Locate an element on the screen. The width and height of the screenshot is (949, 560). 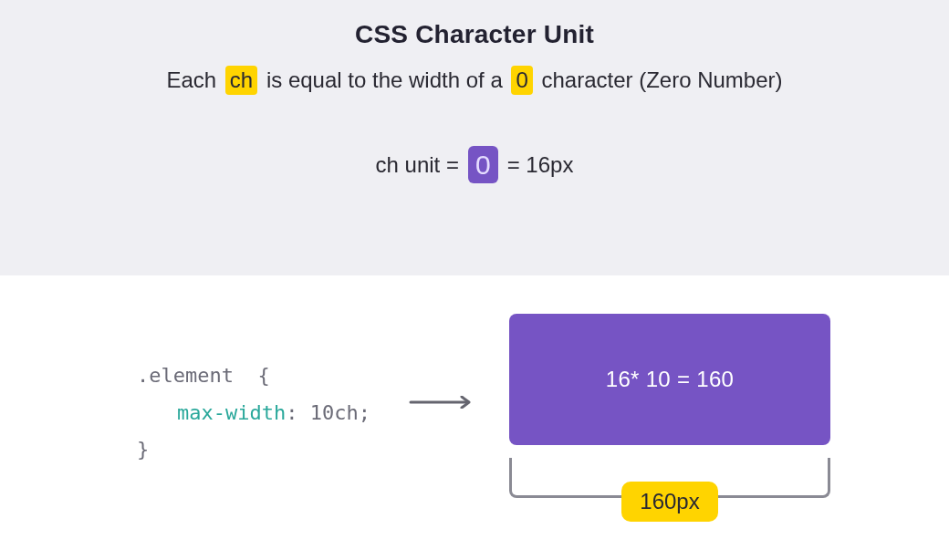
equation-zero: 0 is located at coordinates (484, 164).